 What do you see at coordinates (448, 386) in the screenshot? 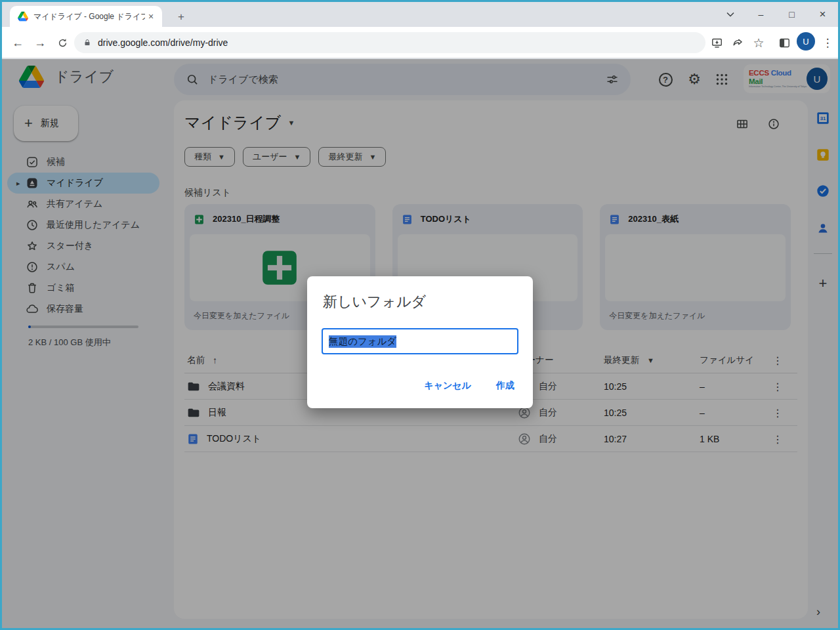
I see `cancel-button: キャンセル` at bounding box center [448, 386].